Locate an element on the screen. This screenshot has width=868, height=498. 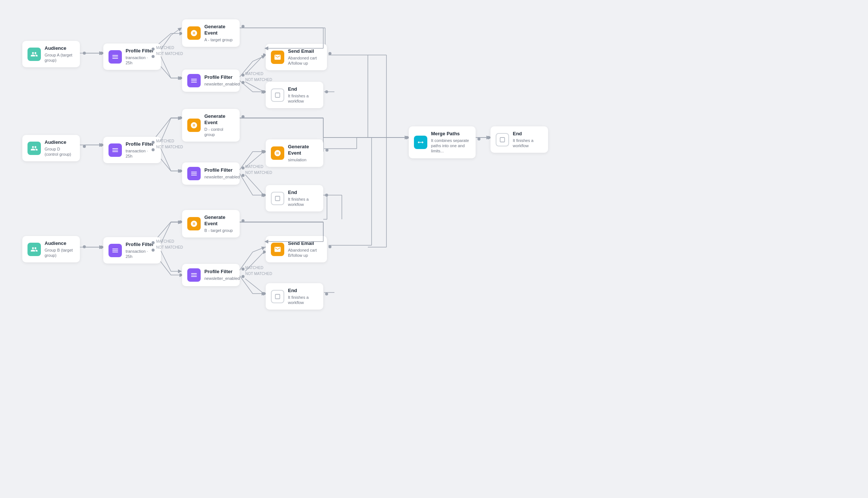
pf-b2-matched-label: MATCHED is located at coordinates (254, 268).